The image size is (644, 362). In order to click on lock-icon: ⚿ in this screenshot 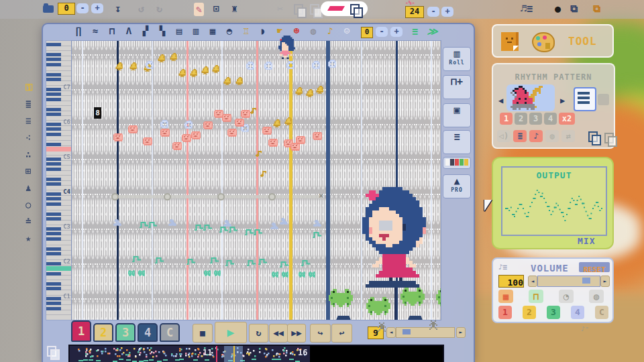, I will do `click(30, 87)`.